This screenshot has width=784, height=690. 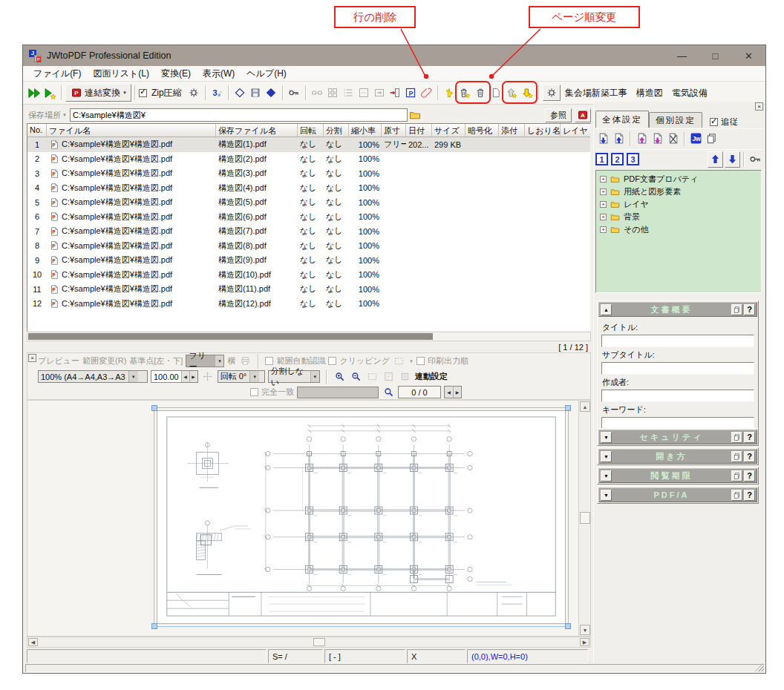 What do you see at coordinates (543, 131) in the screenshot?
I see `column-header: しおり名` at bounding box center [543, 131].